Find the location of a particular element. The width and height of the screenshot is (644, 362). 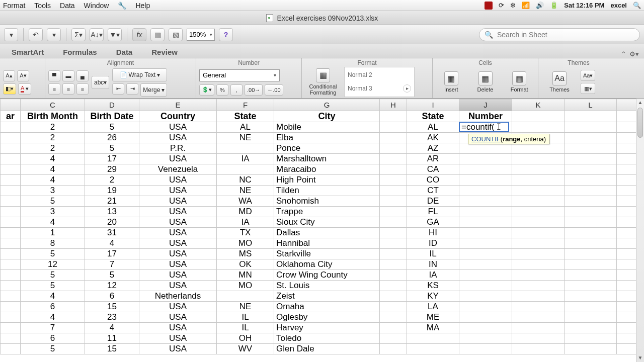

wifi-icon: 📶 is located at coordinates (526, 5).